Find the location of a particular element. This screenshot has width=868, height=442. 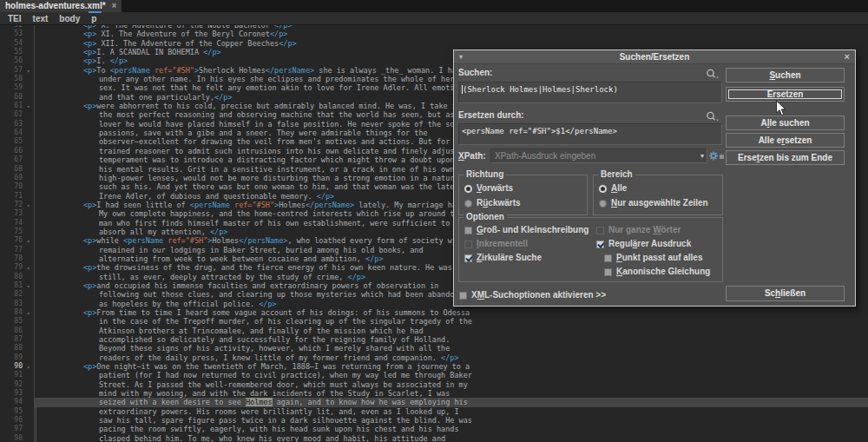

checkbox-regex: Regulärer Ausdruck is located at coordinates (644, 244).